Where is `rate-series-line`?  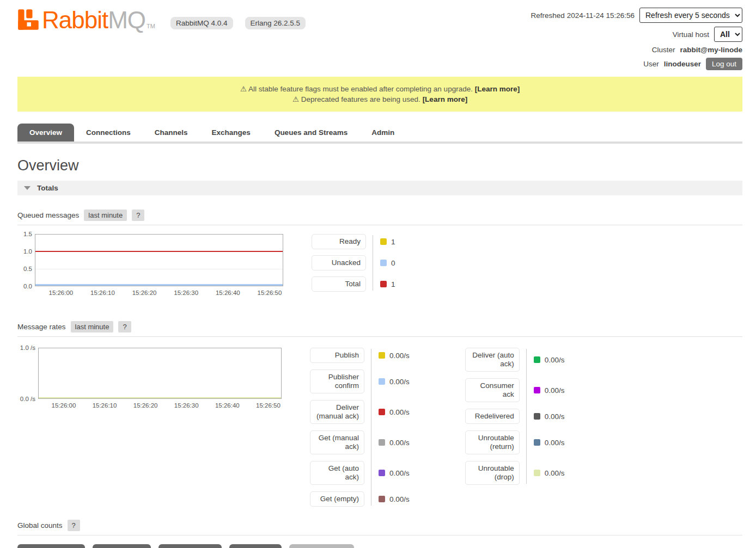 rate-series-line is located at coordinates (160, 398).